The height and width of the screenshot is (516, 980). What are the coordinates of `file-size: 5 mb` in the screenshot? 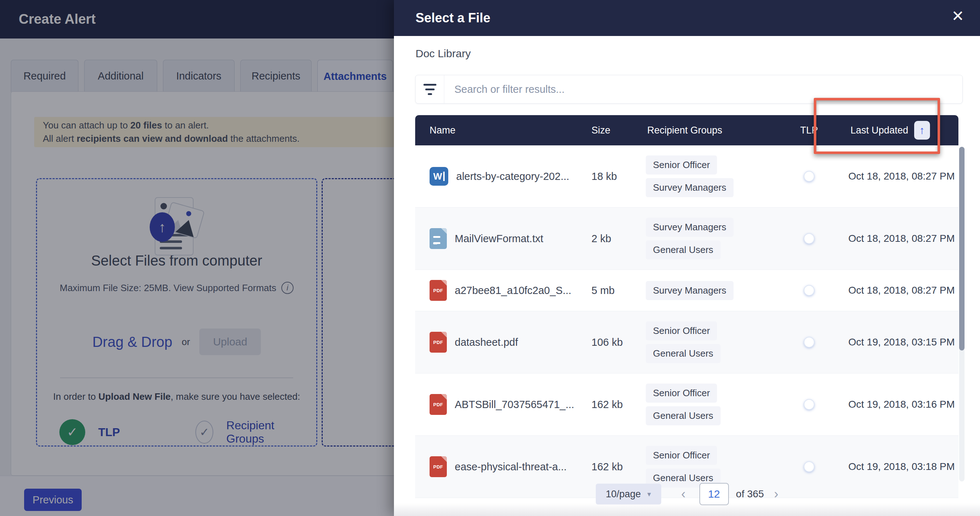 It's located at (605, 291).